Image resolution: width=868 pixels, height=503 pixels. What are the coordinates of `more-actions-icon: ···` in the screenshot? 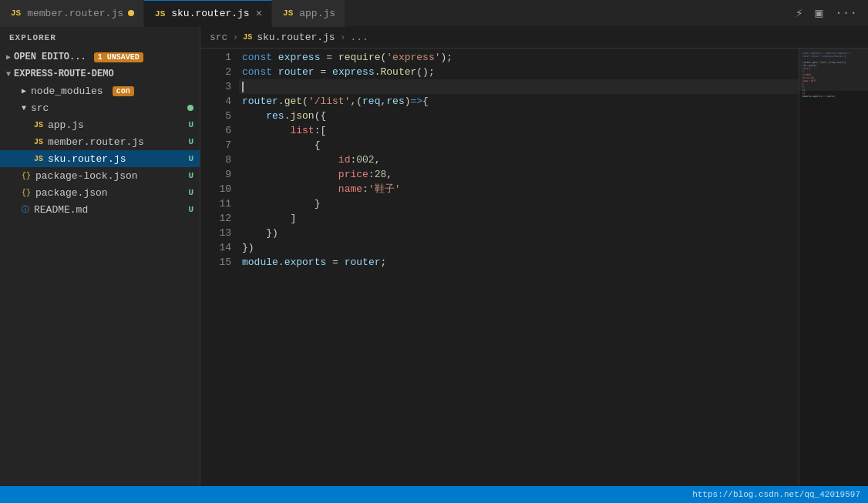 It's located at (846, 13).